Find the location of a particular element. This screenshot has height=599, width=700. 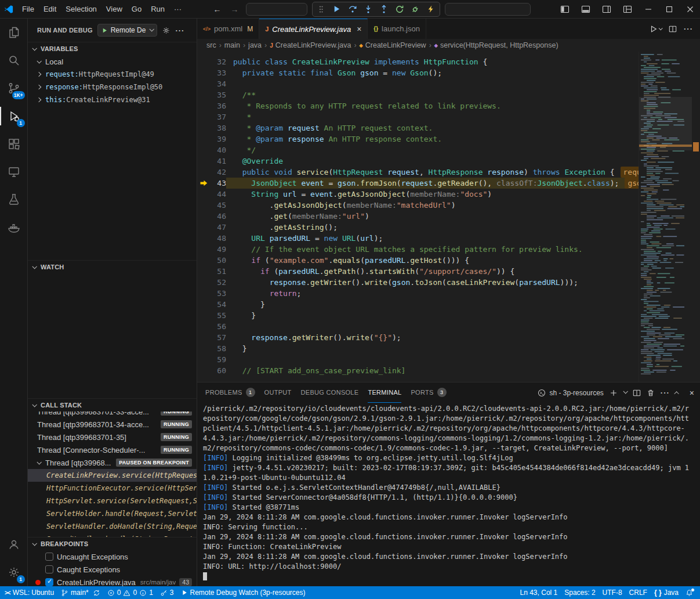

gutter-46: 46 is located at coordinates (212, 216).